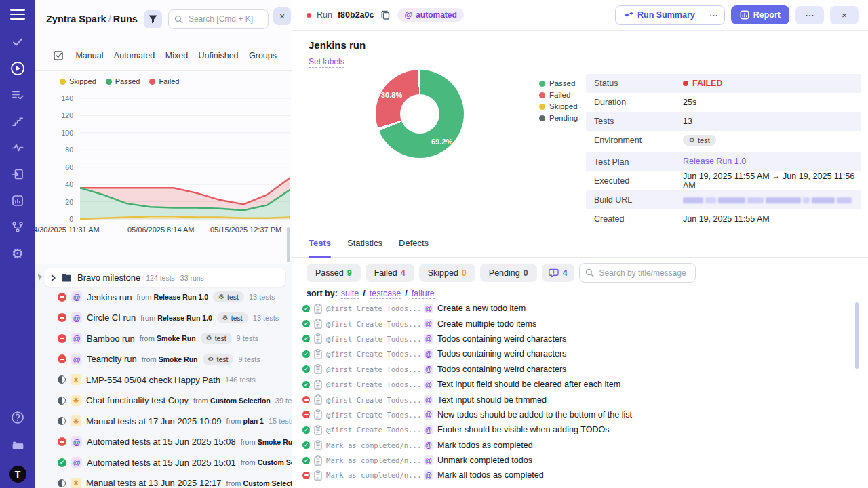 Image resolution: width=868 pixels, height=488 pixels. What do you see at coordinates (218, 56) in the screenshot?
I see `runs-tab: Unfinished` at bounding box center [218, 56].